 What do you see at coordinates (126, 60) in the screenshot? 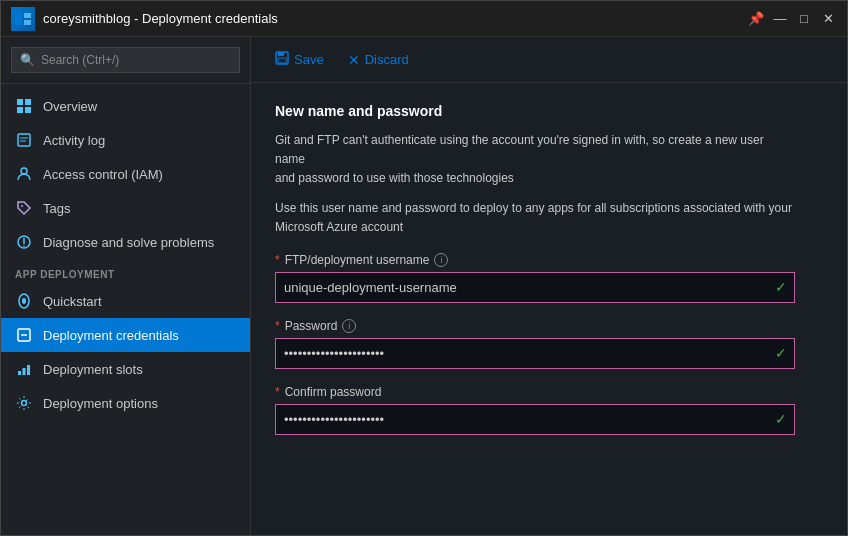
I see `search-bar: 🔍` at bounding box center [126, 60].